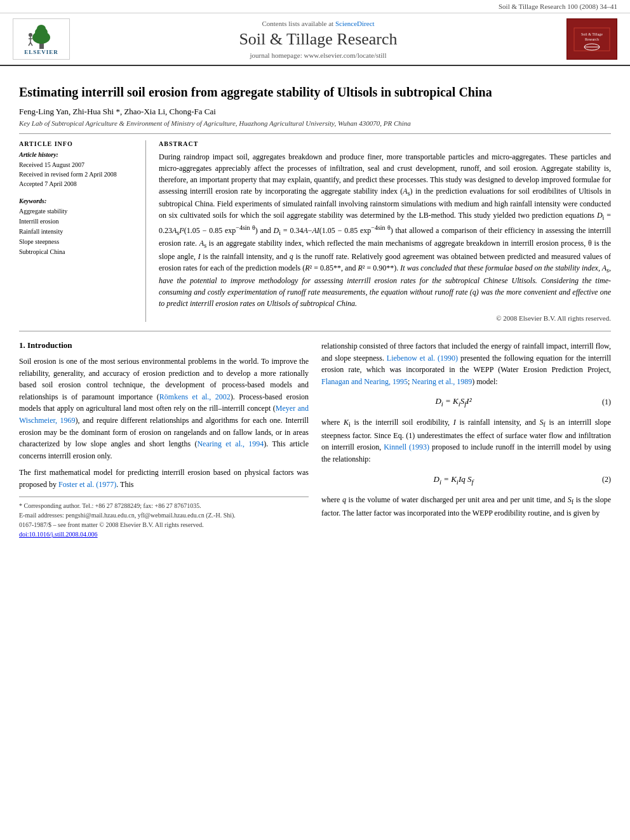 The image size is (630, 840). What do you see at coordinates (77, 211) in the screenshot?
I see `keyword-1: Aggregate stability` at bounding box center [77, 211].